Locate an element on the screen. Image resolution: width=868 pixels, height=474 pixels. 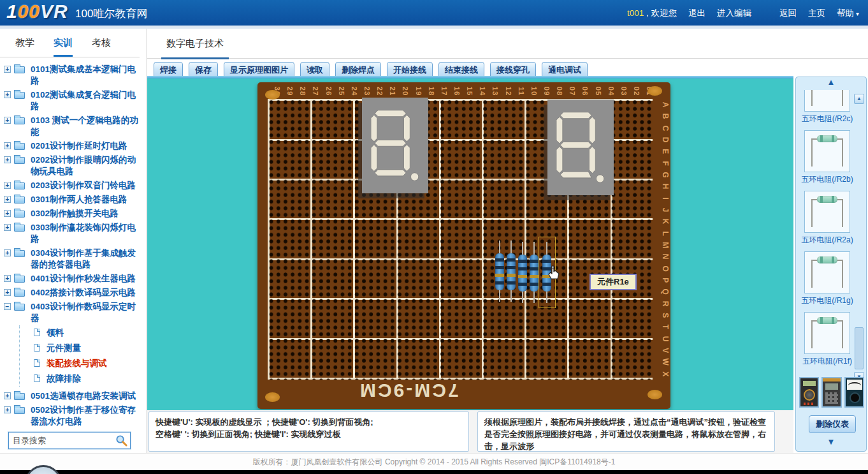
subtree-item-selected: 装配接线与调试 is located at coordinates (81, 364).